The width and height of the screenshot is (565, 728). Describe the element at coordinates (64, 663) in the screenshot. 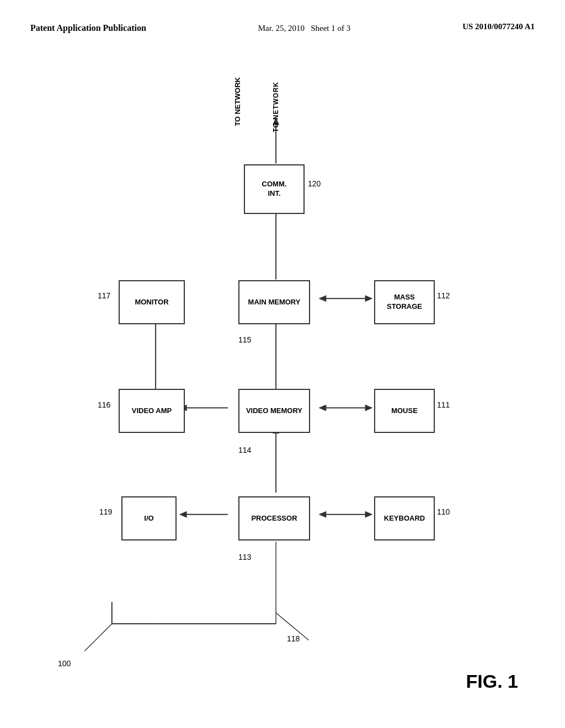

I see `ref-100: 100` at that location.